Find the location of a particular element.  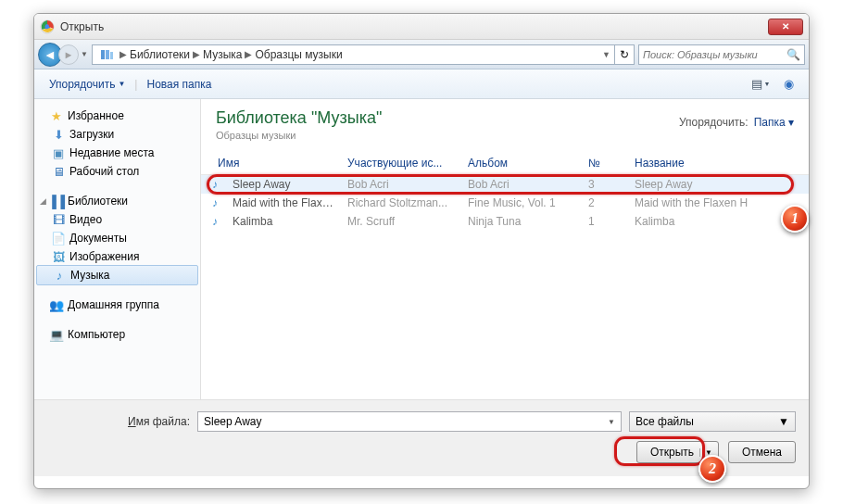

sidebar-video: 🎞Видео is located at coordinates (117, 220).